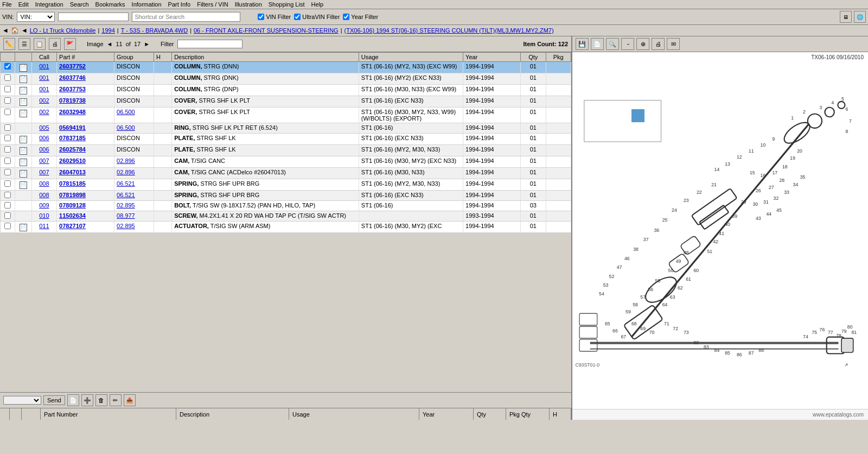 Image resolution: width=868 pixels, height=454 pixels. Describe the element at coordinates (213, 4) in the screenshot. I see `menu-filters-vin: Filters / VIN` at that location.